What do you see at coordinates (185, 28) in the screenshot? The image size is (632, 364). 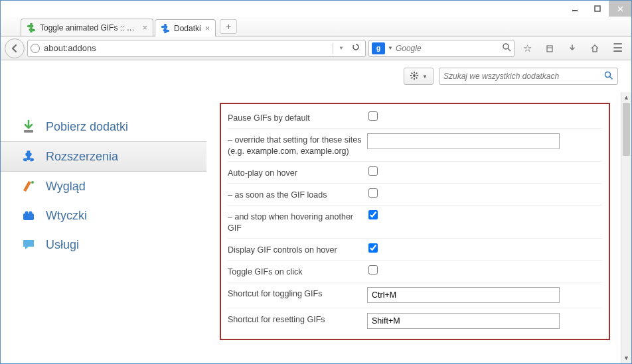 I see `tab-1: Dodatki ×` at bounding box center [185, 28].